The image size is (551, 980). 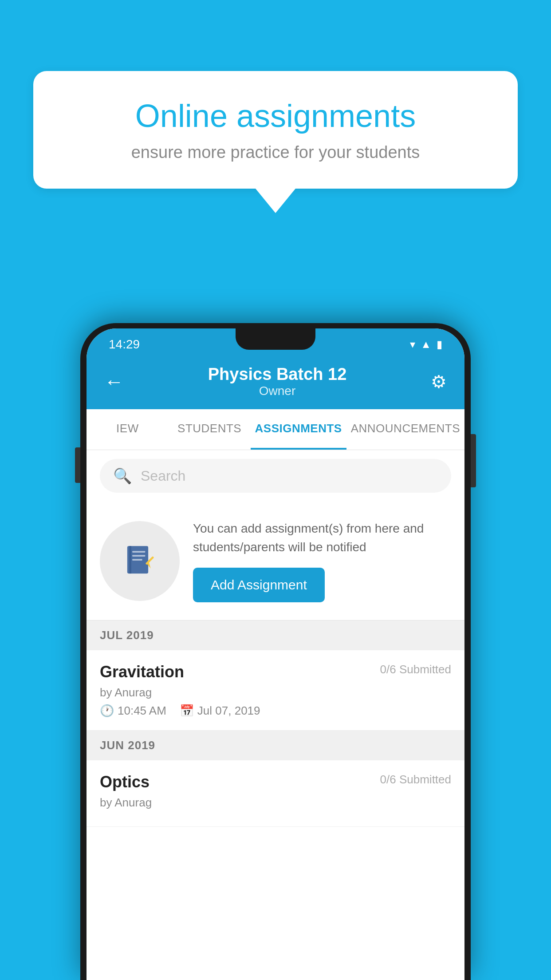 What do you see at coordinates (276, 383) in the screenshot?
I see `app-header: ← Physics Batch 12 Owner ⚙` at bounding box center [276, 383].